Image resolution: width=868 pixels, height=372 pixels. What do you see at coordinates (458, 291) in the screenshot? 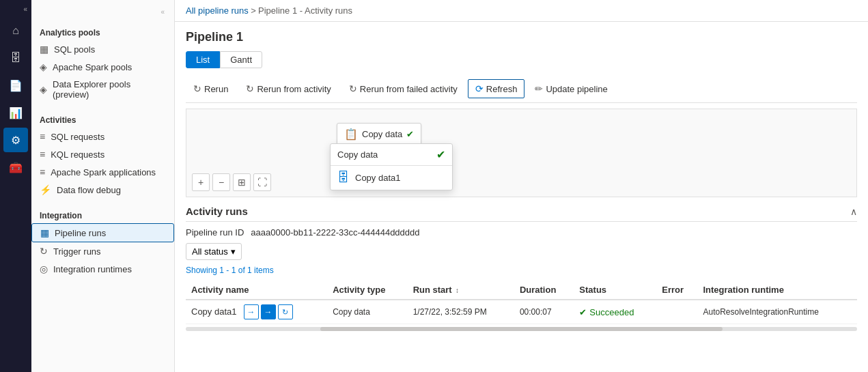
I see `sort-icon: ↕` at bounding box center [458, 291].